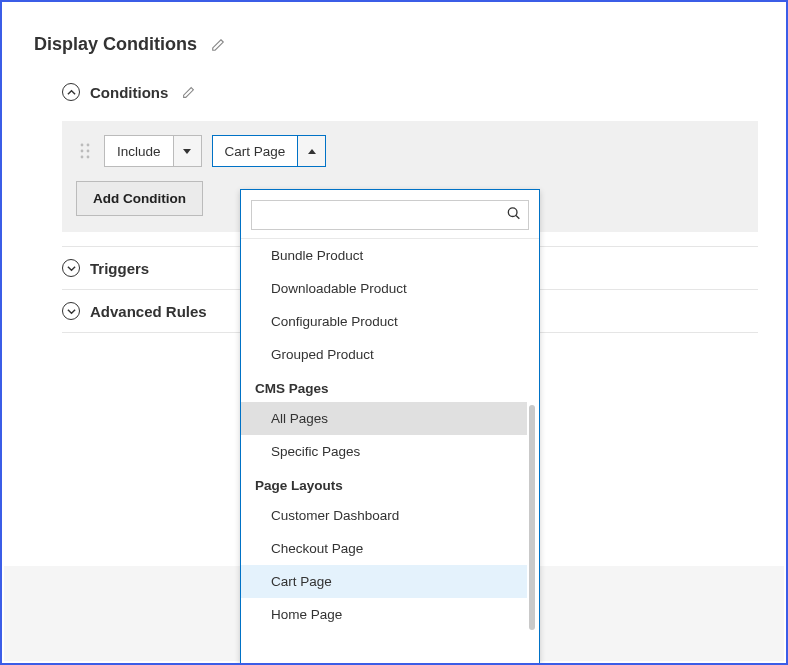 This screenshot has width=788, height=665. Describe the element at coordinates (85, 151) in the screenshot. I see `drag-handle-icon` at that location.